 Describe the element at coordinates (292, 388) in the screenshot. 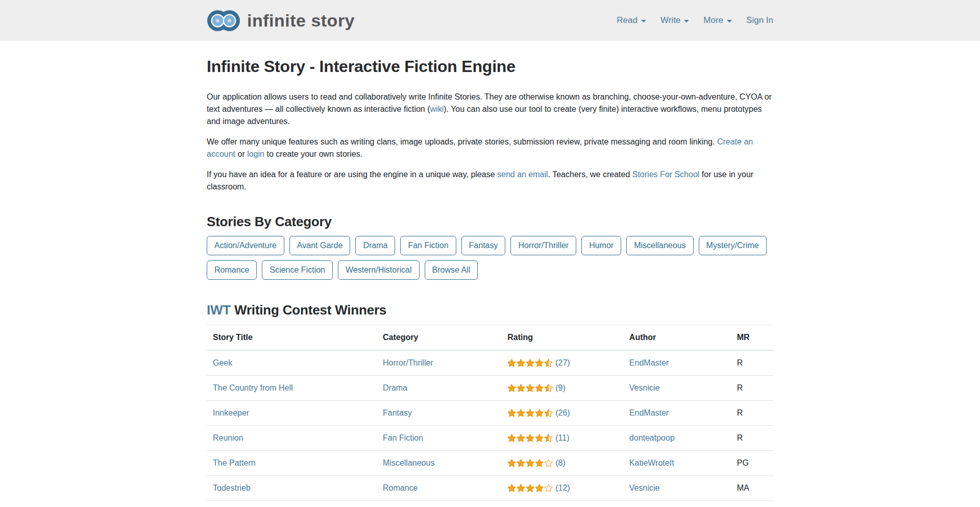

I see `story-title-cell: The Country from Hell` at that location.